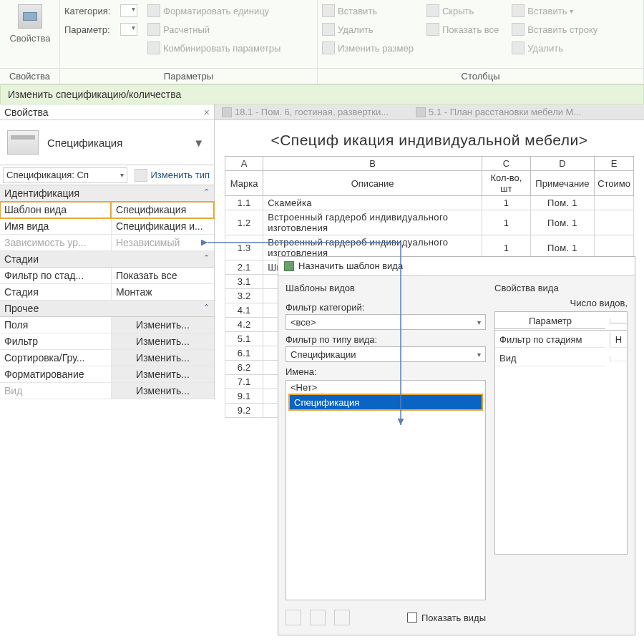  Describe the element at coordinates (107, 112) in the screenshot. I see `properties-title: Свойства×` at that location.